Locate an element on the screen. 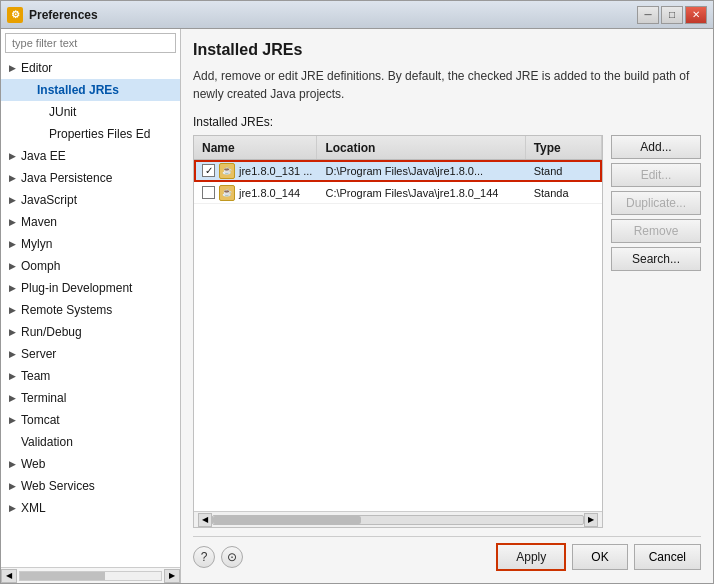  sidebar-item-label: Editor is located at coordinates (36, 68).